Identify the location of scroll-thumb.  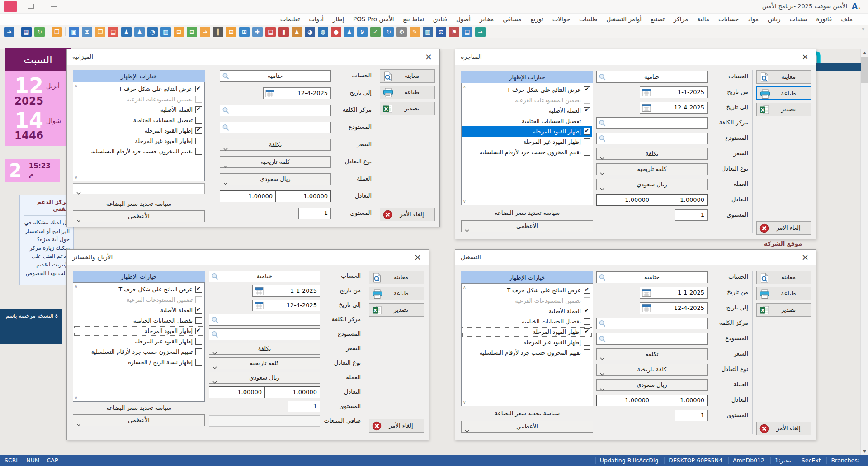
(864, 70).